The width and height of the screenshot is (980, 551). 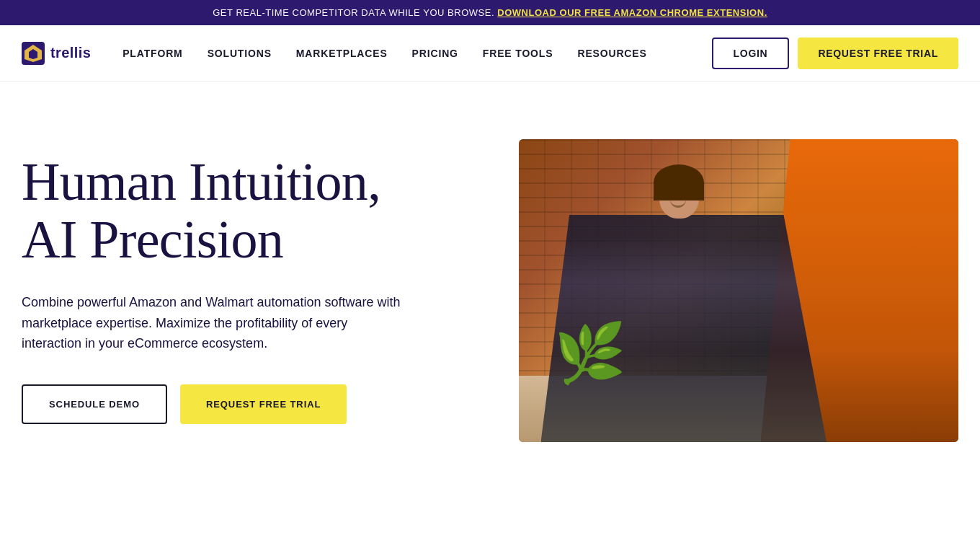 What do you see at coordinates (239, 53) in the screenshot?
I see `nav-item-solutions: SOLUTIONS` at bounding box center [239, 53].